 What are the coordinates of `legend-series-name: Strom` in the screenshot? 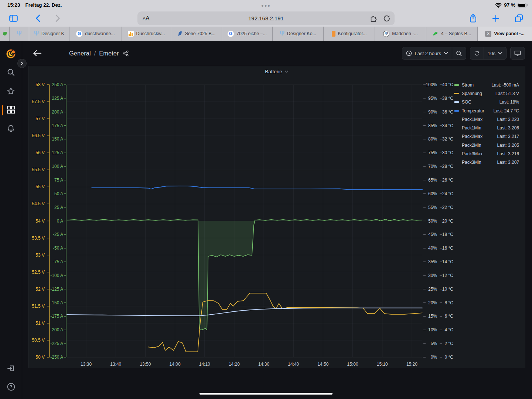 It's located at (468, 85).